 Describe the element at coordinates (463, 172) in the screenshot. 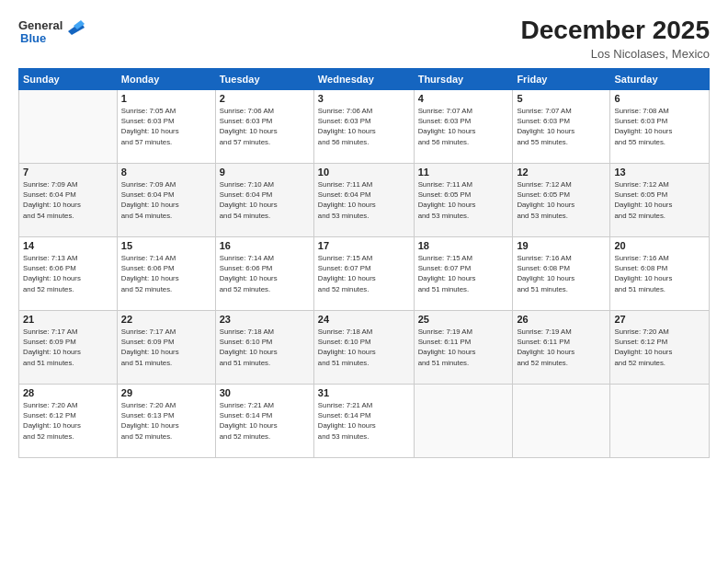

I see `day-number: 11` at that location.